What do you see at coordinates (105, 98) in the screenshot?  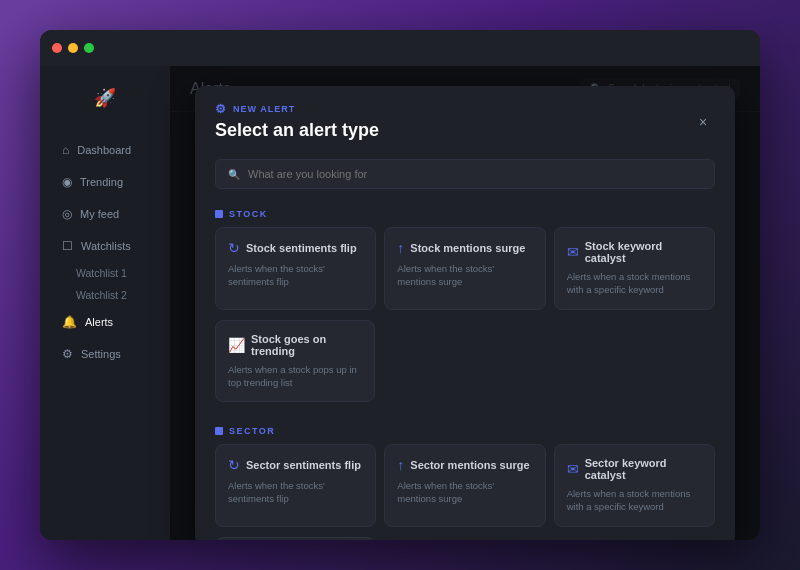 I see `sidebar-logo: 🚀` at bounding box center [105, 98].